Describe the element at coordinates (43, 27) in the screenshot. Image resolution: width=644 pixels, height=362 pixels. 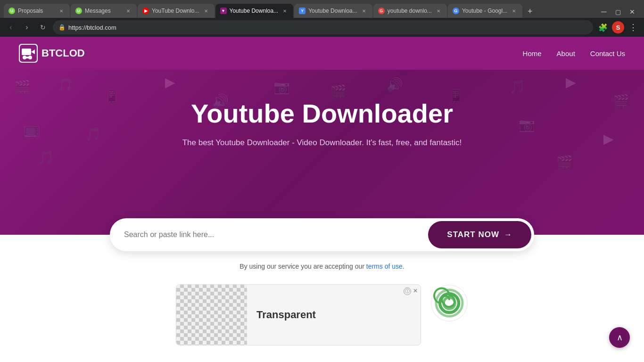
I see `reload-button: ↻` at that location.